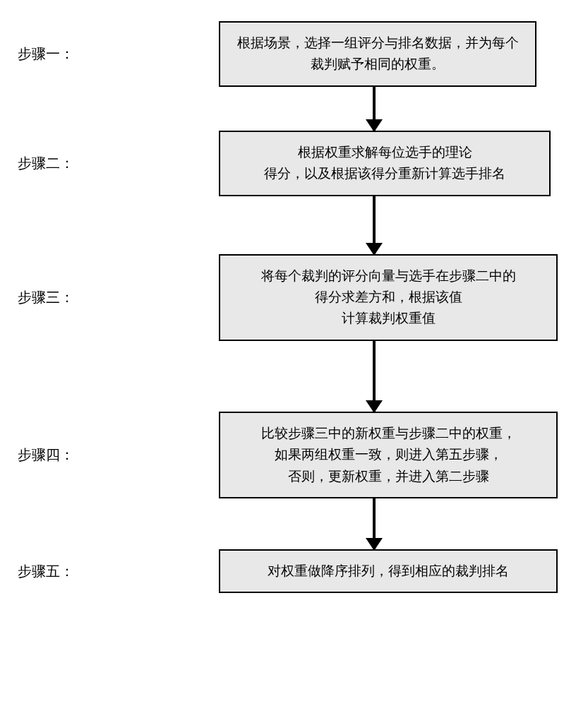 The width and height of the screenshot is (588, 706). Describe the element at coordinates (388, 571) in the screenshot. I see `step-5-box: 对权重做降序排列，得到相应的裁判排名` at that location.